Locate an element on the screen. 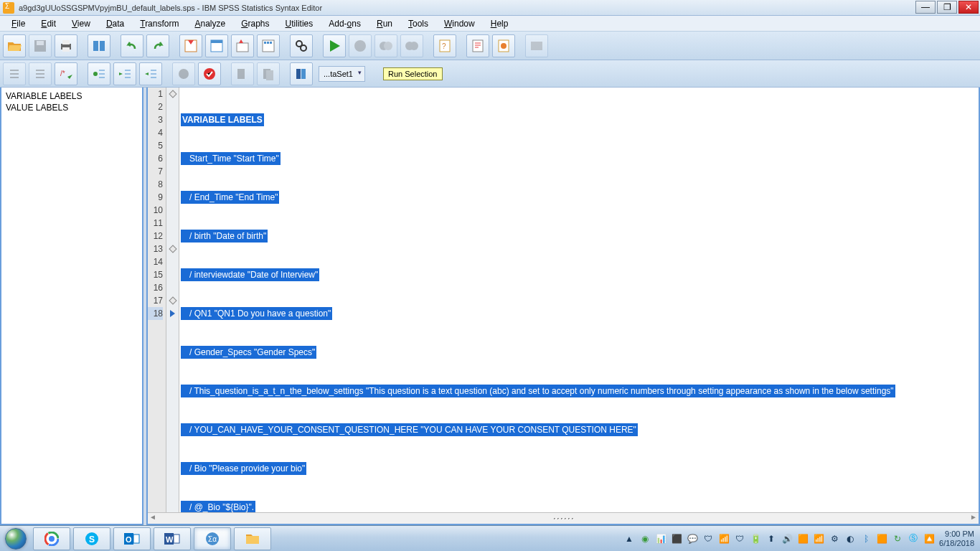 This screenshot has width=980, height=551. tray-bluetooth-icon: ᛒ is located at coordinates (866, 539).